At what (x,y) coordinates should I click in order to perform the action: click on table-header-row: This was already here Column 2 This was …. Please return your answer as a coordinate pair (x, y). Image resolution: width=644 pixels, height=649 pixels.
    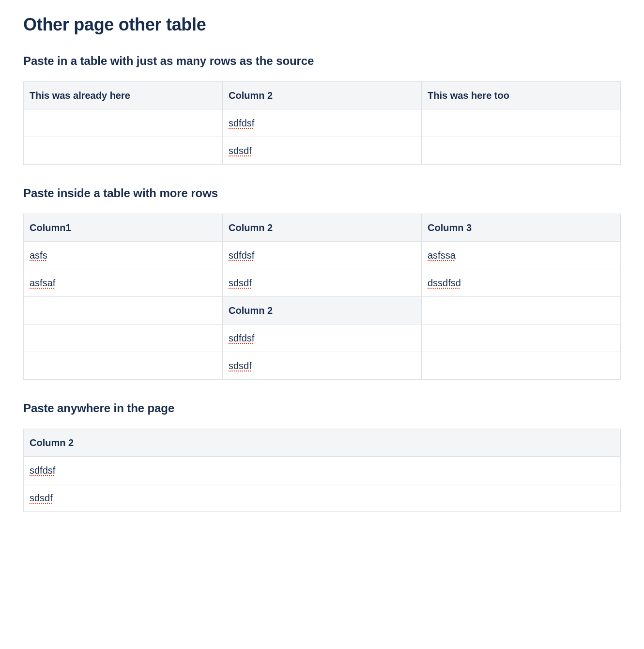
    Looking at the image, I should click on (322, 96).